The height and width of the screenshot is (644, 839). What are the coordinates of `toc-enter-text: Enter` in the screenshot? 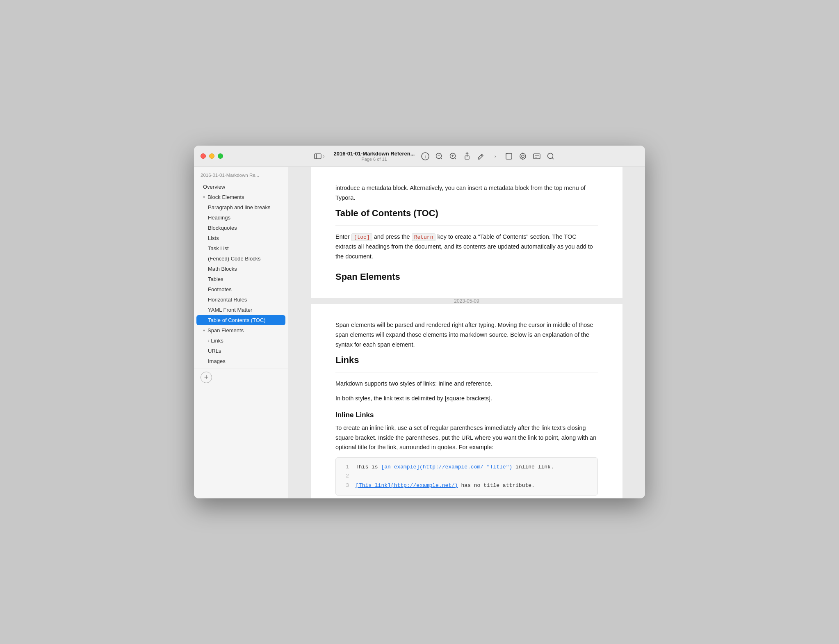 It's located at (344, 237).